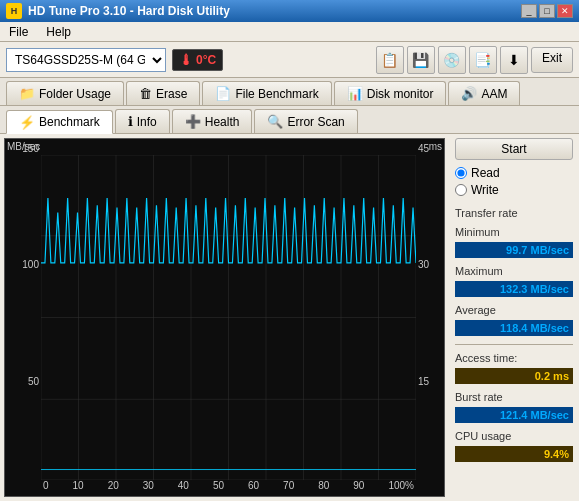 This screenshot has width=579, height=501. Describe the element at coordinates (163, 93) in the screenshot. I see `tab-erase: 🗑 Erase` at that location.